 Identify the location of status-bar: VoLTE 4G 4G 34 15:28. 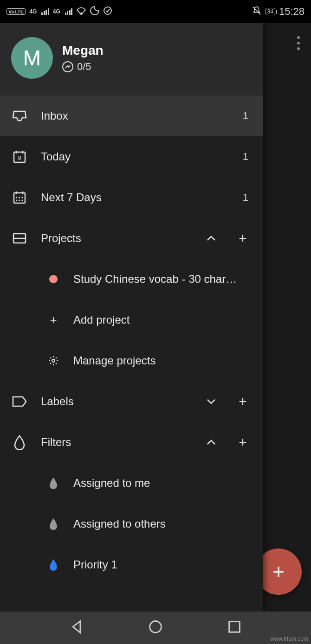
(156, 12).